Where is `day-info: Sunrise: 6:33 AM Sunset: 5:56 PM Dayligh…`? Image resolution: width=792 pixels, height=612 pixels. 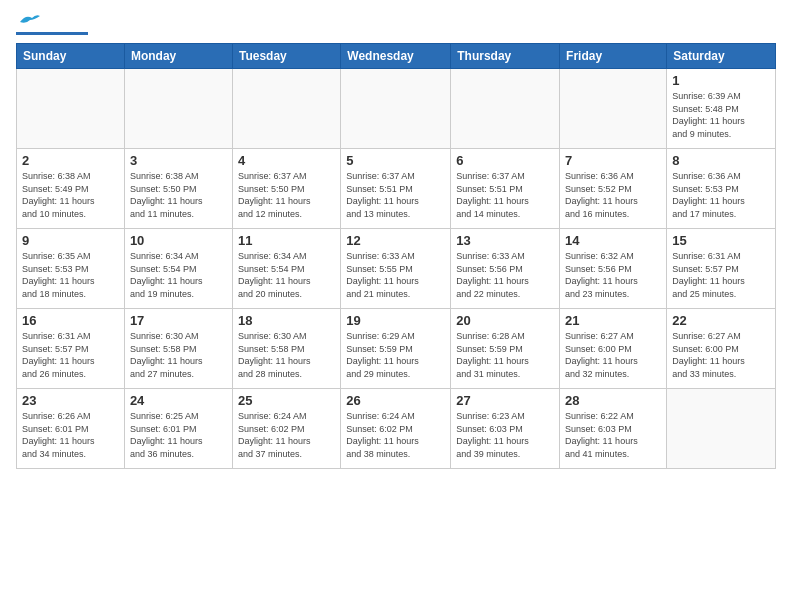
day-info: Sunrise: 6:33 AM Sunset: 5:56 PM Dayligh… is located at coordinates (505, 275).